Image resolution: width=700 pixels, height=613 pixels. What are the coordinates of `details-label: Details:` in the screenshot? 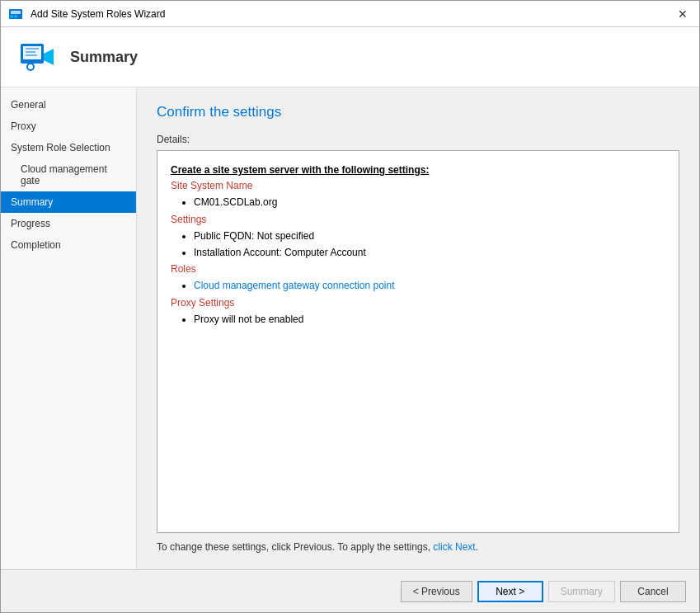 It's located at (418, 139).